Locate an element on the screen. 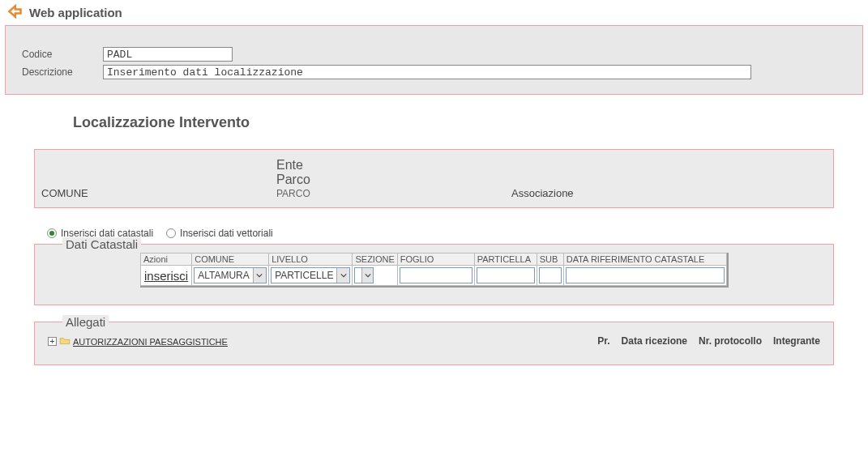 The height and width of the screenshot is (456, 868). page-title: Web application is located at coordinates (76, 13).